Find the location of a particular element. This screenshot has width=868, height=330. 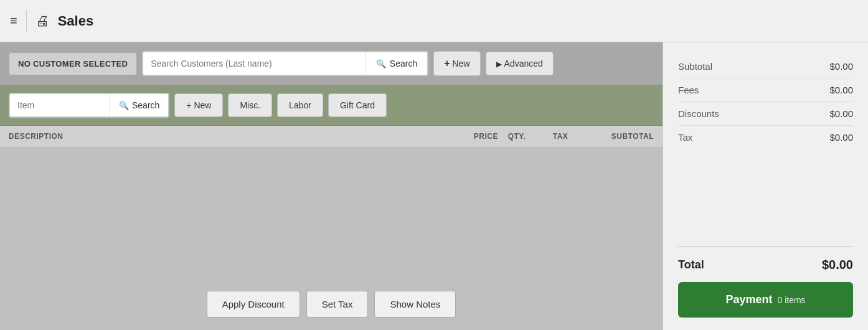

item-search-label: Search is located at coordinates (146, 105).